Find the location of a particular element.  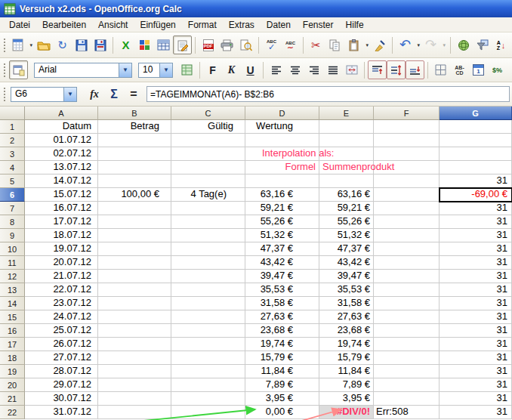

cell-G16: 31 is located at coordinates (476, 331).